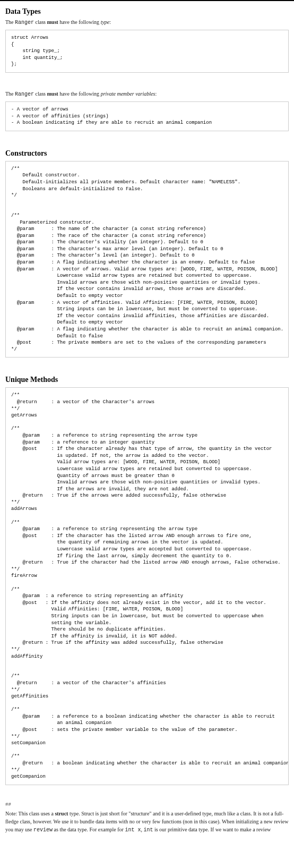  What do you see at coordinates (147, 154) in the screenshot?
I see `constructors-heading: Constructors` at bounding box center [147, 154].